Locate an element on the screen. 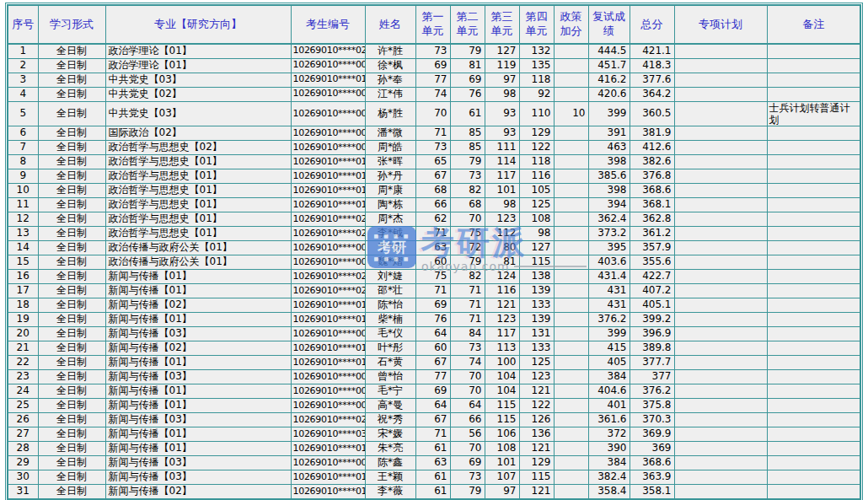  cell-unit2: 72 is located at coordinates (467, 248).